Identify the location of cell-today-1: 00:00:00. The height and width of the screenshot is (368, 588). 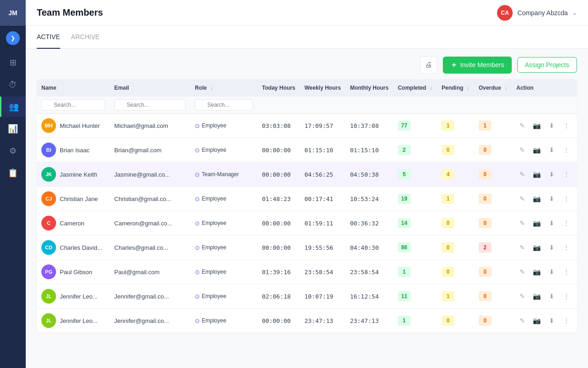
(278, 150).